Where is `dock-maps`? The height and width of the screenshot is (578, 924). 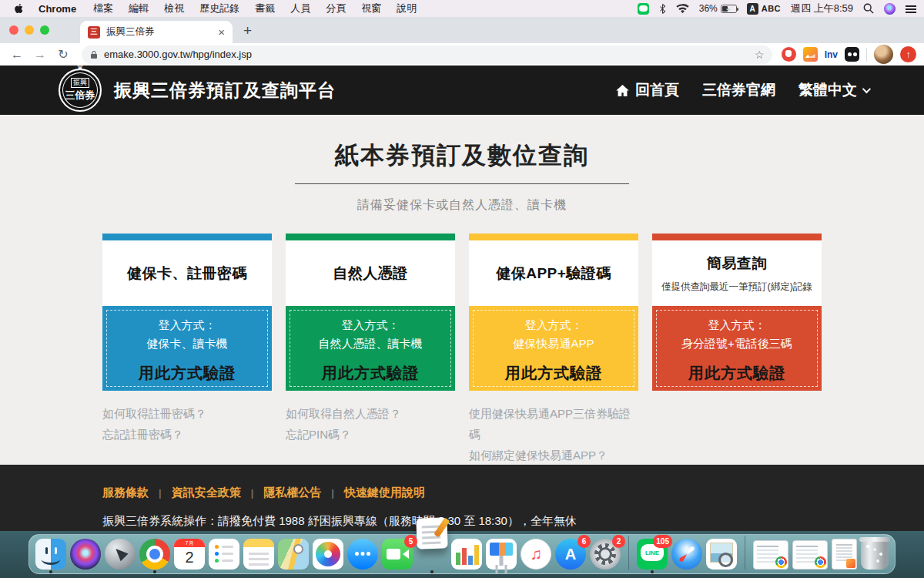 dock-maps is located at coordinates (293, 554).